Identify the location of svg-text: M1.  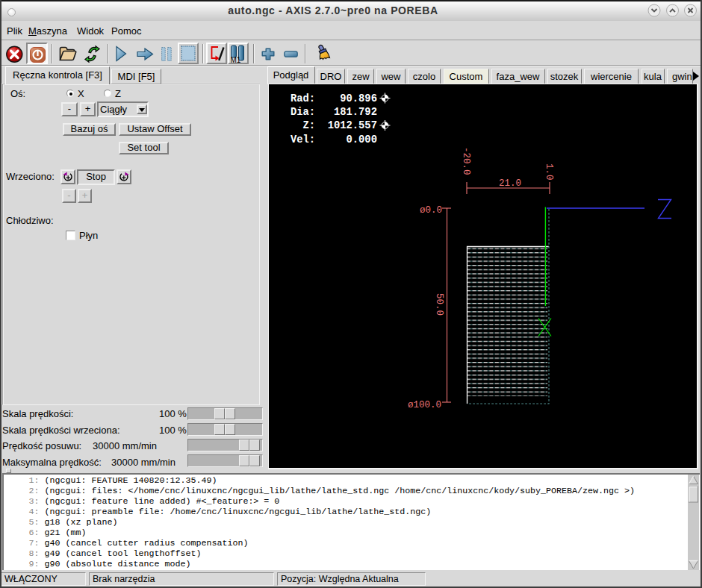
(236, 60).